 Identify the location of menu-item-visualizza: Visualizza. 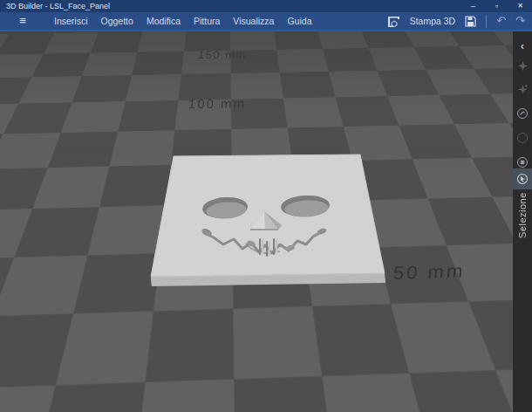
(253, 21).